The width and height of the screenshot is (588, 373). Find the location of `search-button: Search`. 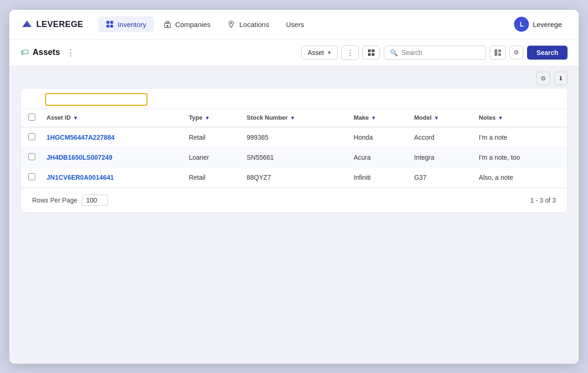

search-button: Search is located at coordinates (547, 53).